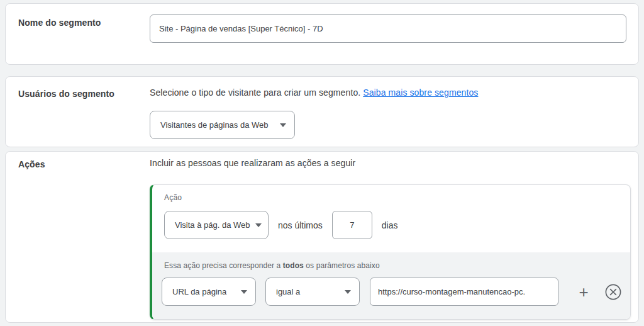 This screenshot has height=326, width=644. Describe the element at coordinates (390, 225) in the screenshot. I see `lookback-suffix-text: dias` at that location.